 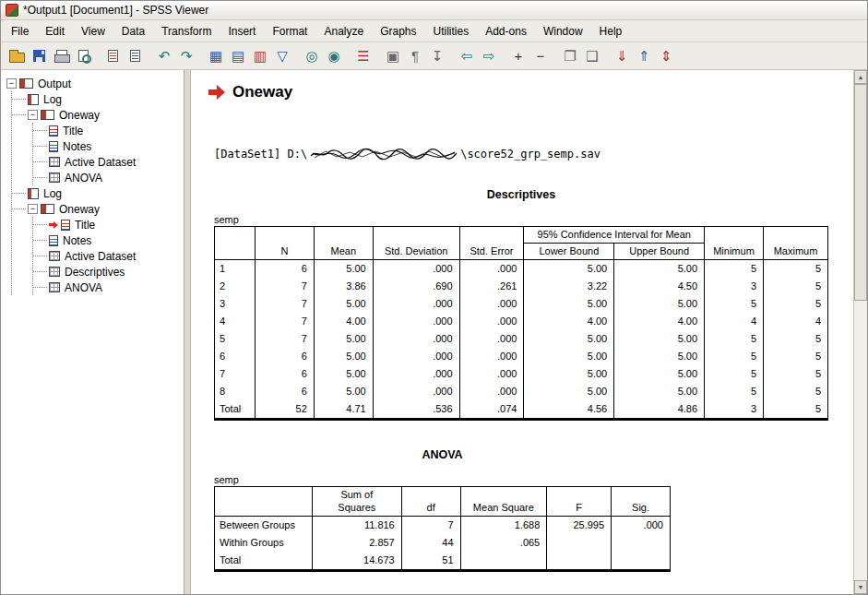 I want to click on anova-table: Sum of SquaresdfMean SquareFSig.Between …, so click(x=443, y=529).